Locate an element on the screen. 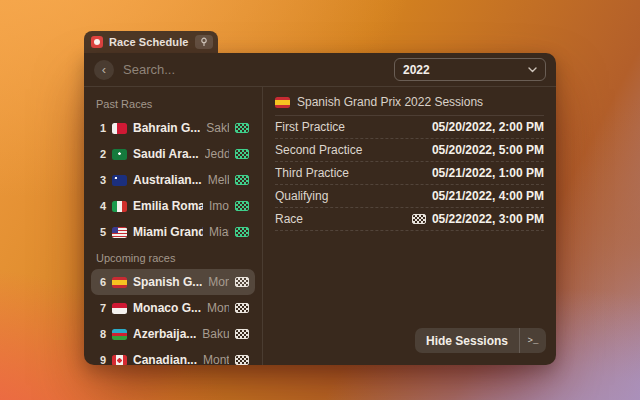 The image size is (640, 400). session-label: Qualifying is located at coordinates (302, 196).